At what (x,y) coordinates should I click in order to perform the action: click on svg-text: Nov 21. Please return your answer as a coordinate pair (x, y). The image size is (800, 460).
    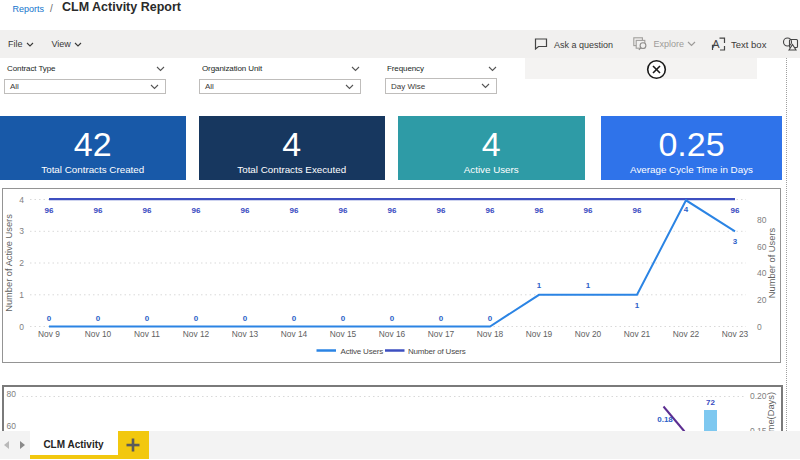
    Looking at the image, I should click on (636, 333).